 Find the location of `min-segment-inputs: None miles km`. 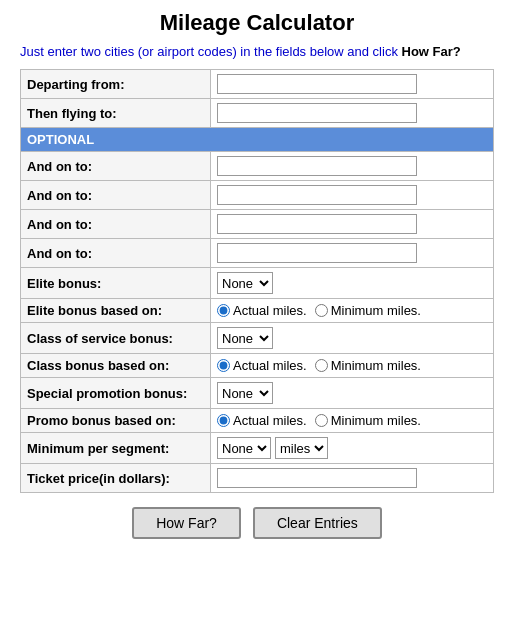

min-segment-inputs: None miles km is located at coordinates (352, 448).